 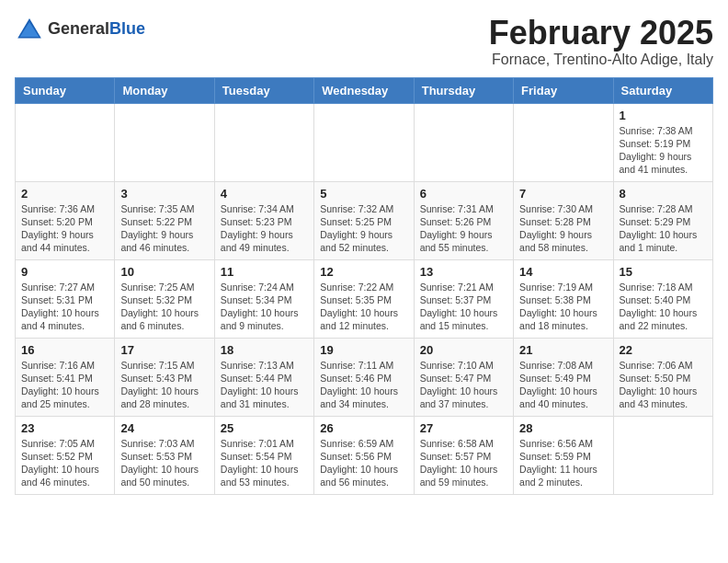 I want to click on weekday-header-row: SundayMondayTuesdayWednesdayThursdayFrid…, so click(x=364, y=90).